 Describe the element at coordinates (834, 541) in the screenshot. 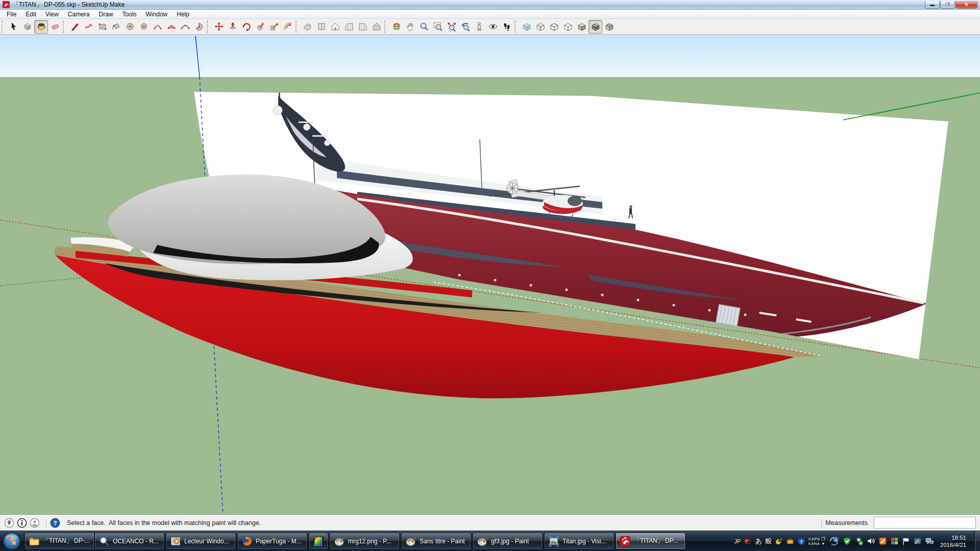

I see `hidden-icons-button: i` at that location.